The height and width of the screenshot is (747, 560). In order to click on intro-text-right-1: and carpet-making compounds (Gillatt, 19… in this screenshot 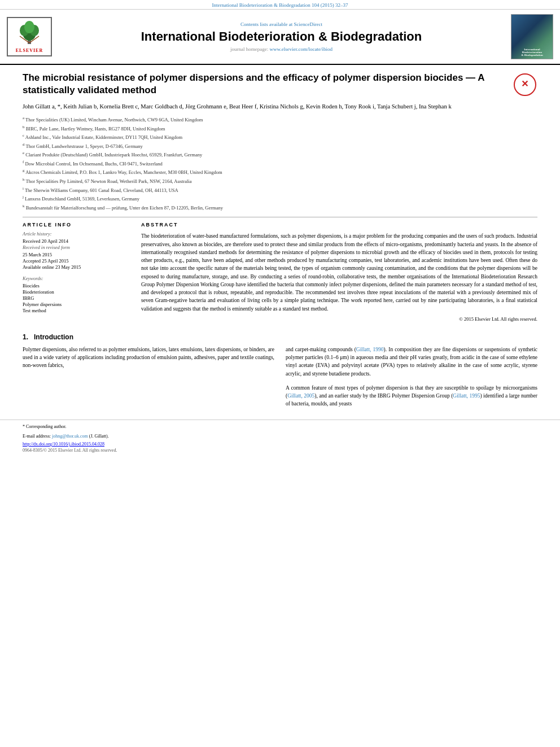, I will do `click(412, 361)`.